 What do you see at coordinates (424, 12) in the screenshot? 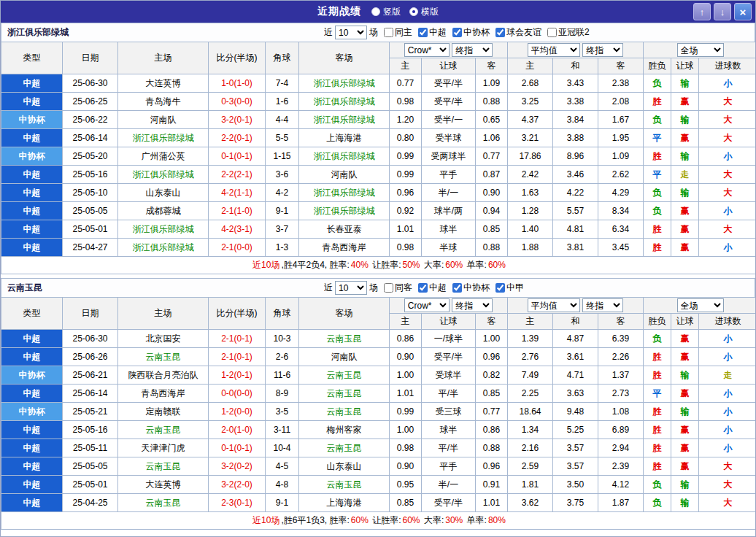
I see `layout-radio-horizontal: 横版` at bounding box center [424, 12].